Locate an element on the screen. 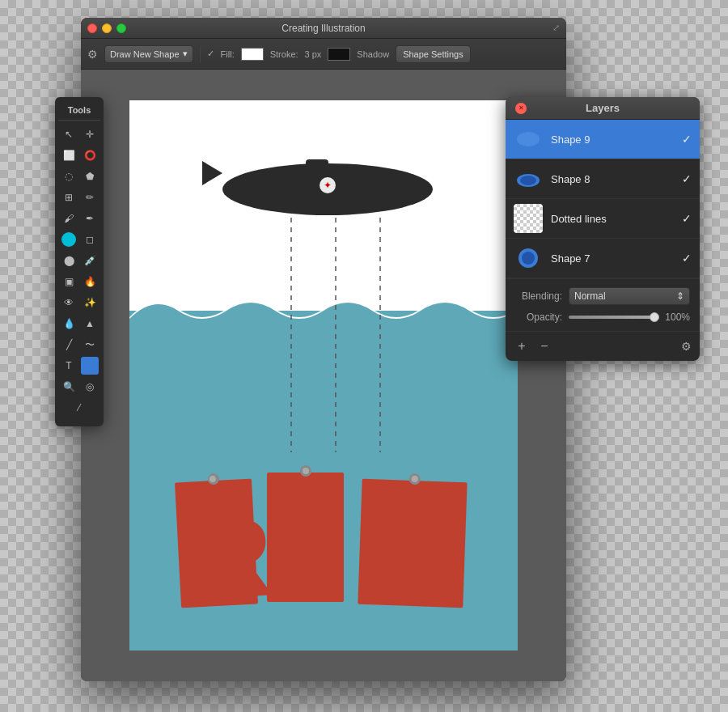 This screenshot has width=728, height=712. tool-row-8: ▣ 🔥 is located at coordinates (79, 282).